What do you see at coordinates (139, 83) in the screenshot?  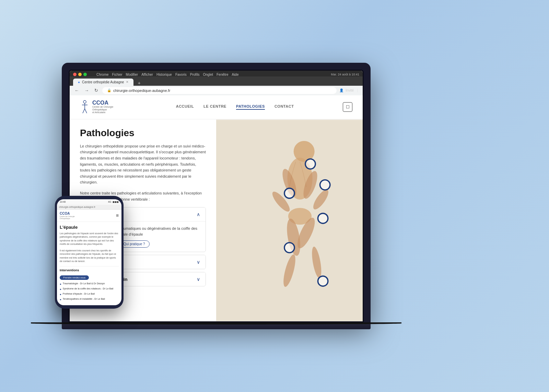 I see `new-tab-button: +` at bounding box center [139, 83].